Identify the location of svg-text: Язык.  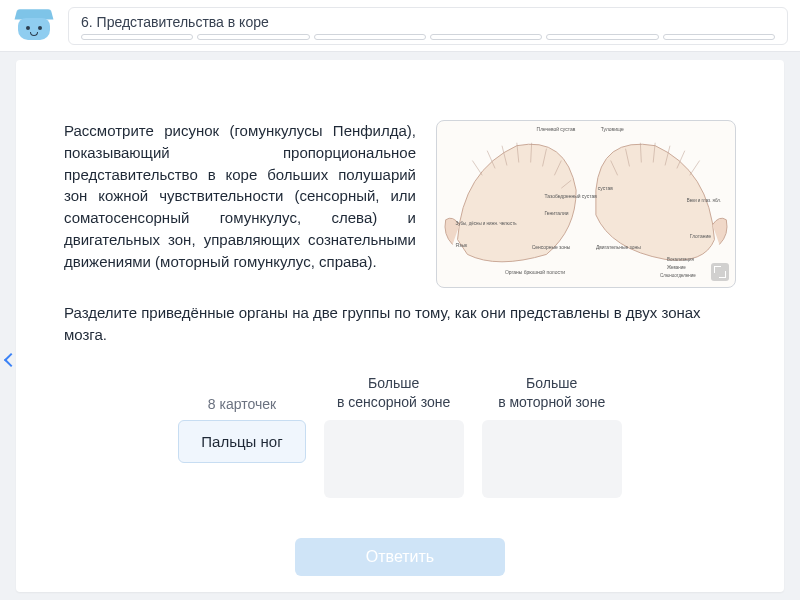
(462, 246).